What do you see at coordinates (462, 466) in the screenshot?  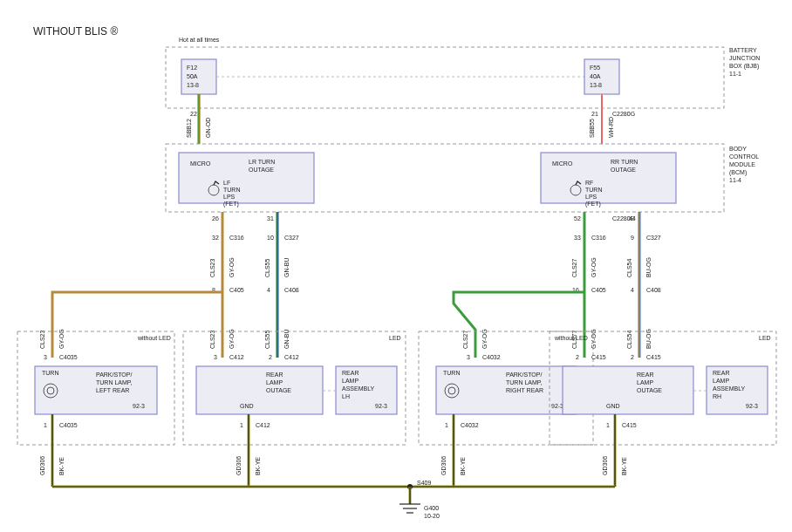 I see `lbl-bk-ye-3: BK-YE` at bounding box center [462, 466].